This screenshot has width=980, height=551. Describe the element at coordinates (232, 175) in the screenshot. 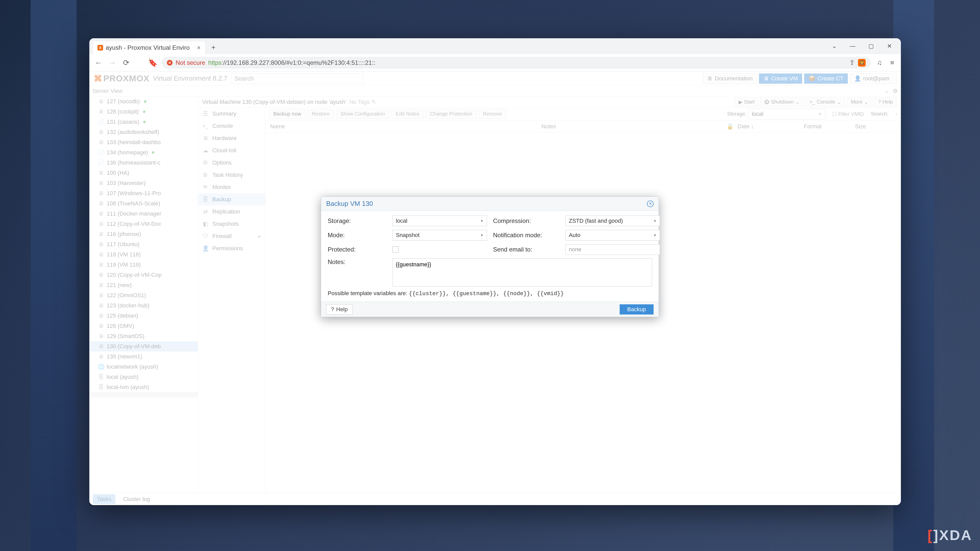

I see `vmenu-item-task-history: 🗎Task History` at that location.